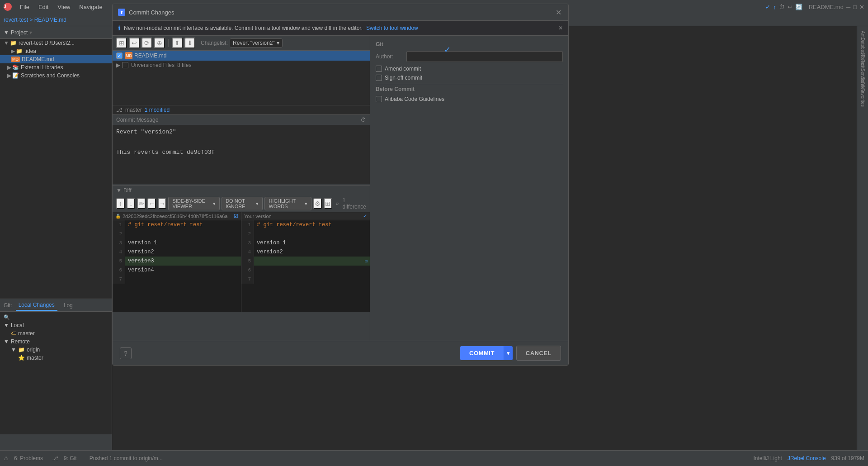 The width and height of the screenshot is (868, 466). What do you see at coordinates (56, 67) in the screenshot?
I see `tree-ext-libs: ▶ 📚 External Libraries` at bounding box center [56, 67].